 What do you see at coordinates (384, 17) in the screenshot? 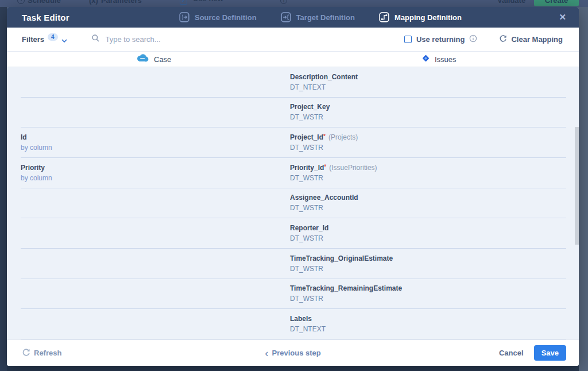
I see `mapping-definition-icon` at bounding box center [384, 17].